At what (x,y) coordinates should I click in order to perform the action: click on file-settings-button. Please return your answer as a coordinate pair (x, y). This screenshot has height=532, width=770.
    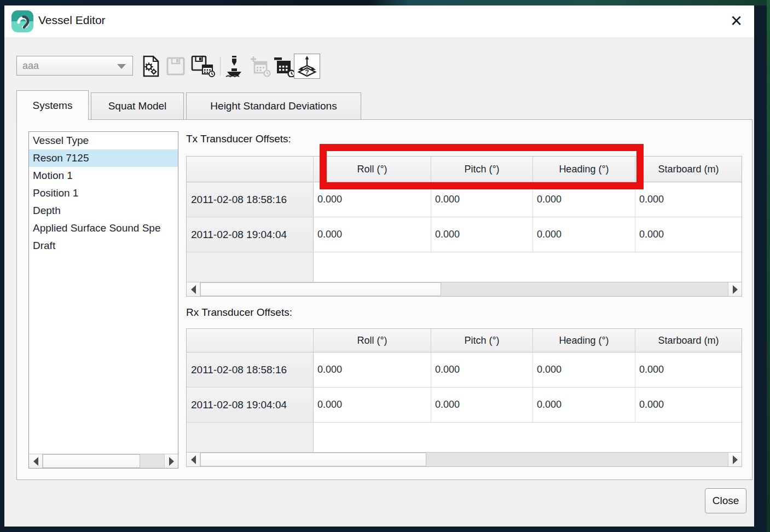
    Looking at the image, I should click on (150, 66).